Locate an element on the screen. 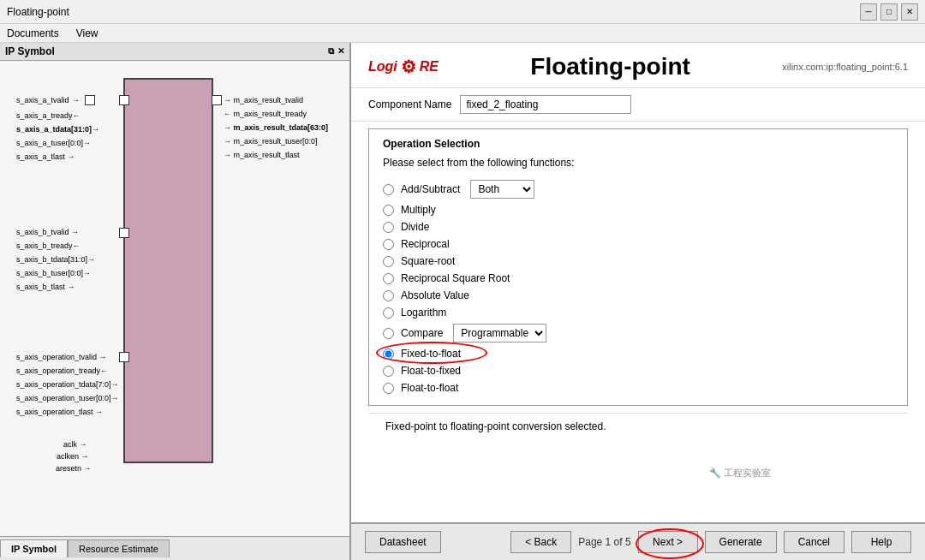 The height and width of the screenshot is (560, 925). page-indicator: Page 1 of 5 is located at coordinates (605, 542).